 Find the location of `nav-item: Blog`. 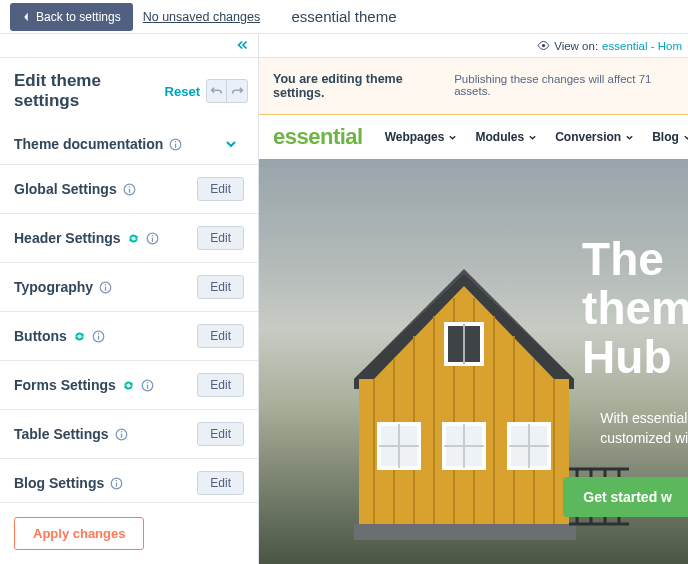

nav-item: Blog is located at coordinates (670, 137).